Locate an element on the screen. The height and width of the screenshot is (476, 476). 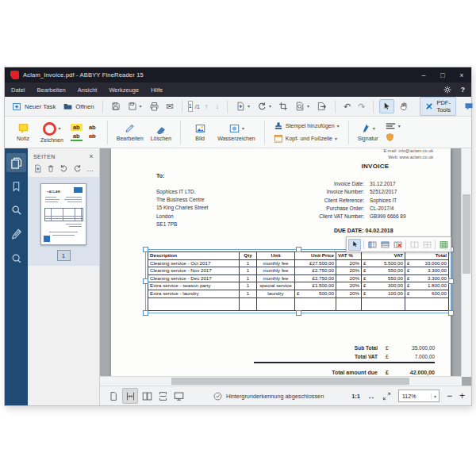
save-as-button: ▾ is located at coordinates (135, 106).